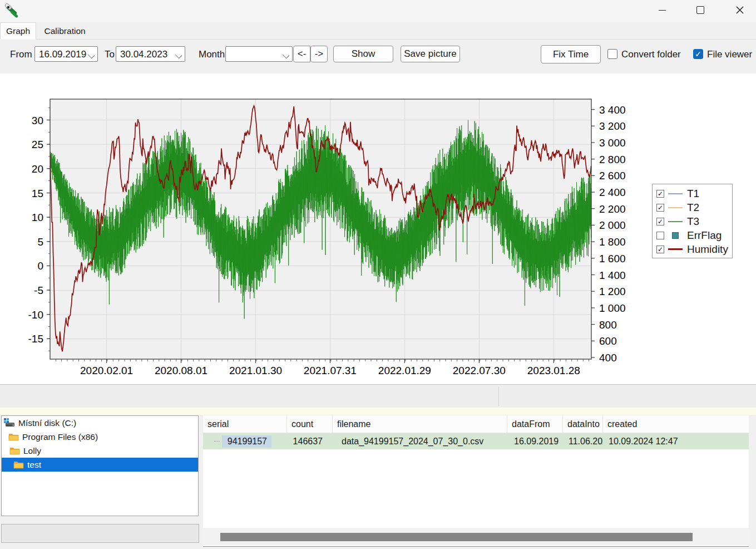 The image size is (756, 549). I want to click on legend-checkbox-errflag, so click(660, 236).